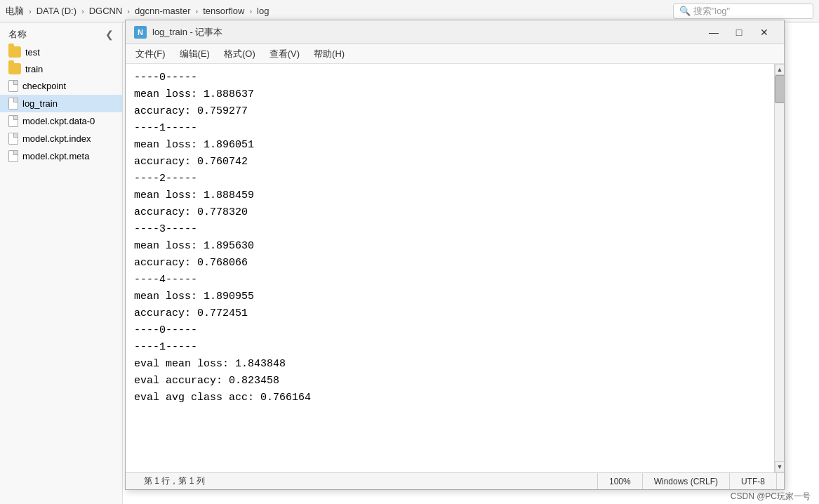  Describe the element at coordinates (128, 11) in the screenshot. I see `breadcrumb-sep-3: ›` at that location.